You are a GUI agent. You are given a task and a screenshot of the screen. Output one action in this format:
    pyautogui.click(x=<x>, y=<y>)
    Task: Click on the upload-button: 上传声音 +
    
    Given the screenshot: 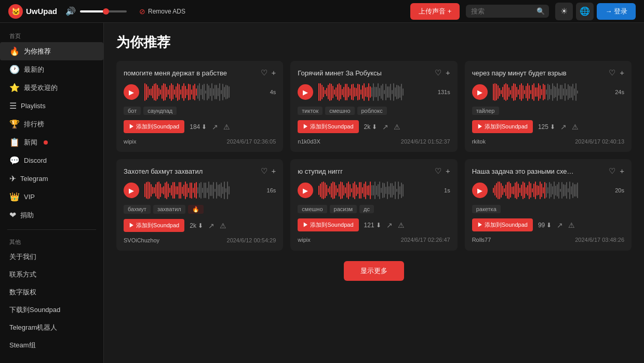 What is the action you would take?
    pyautogui.click(x=435, y=11)
    